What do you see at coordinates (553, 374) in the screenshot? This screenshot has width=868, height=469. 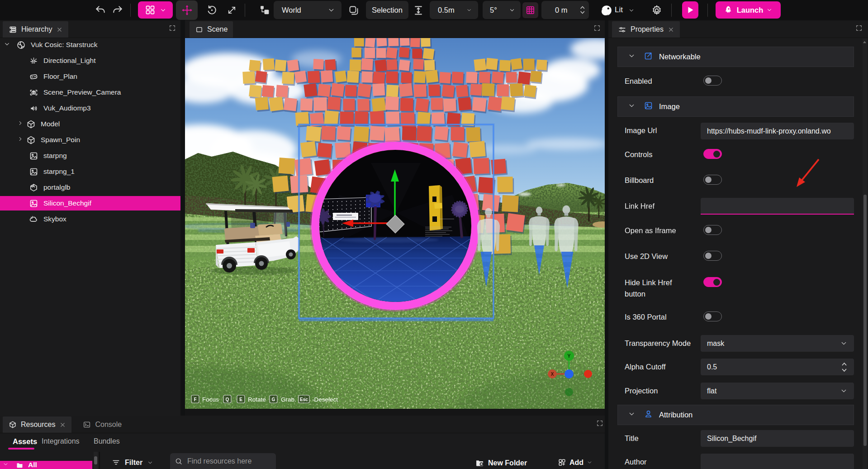 I see `svg-text: X` at bounding box center [553, 374].